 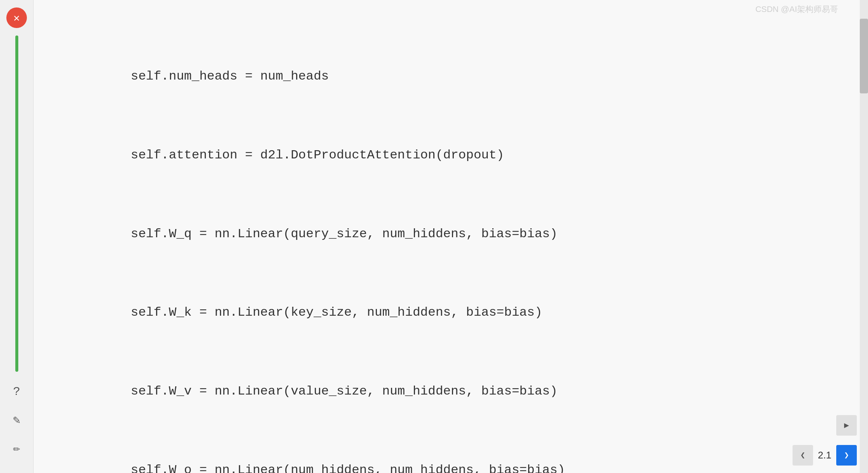 I want to click on edit-icon: ✎, so click(x=16, y=420).